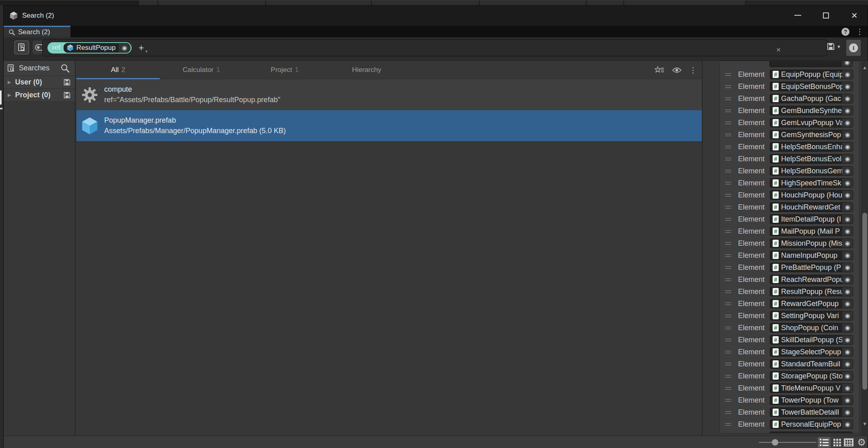  What do you see at coordinates (118, 70) in the screenshot?
I see `results-tab-all: All2` at bounding box center [118, 70].